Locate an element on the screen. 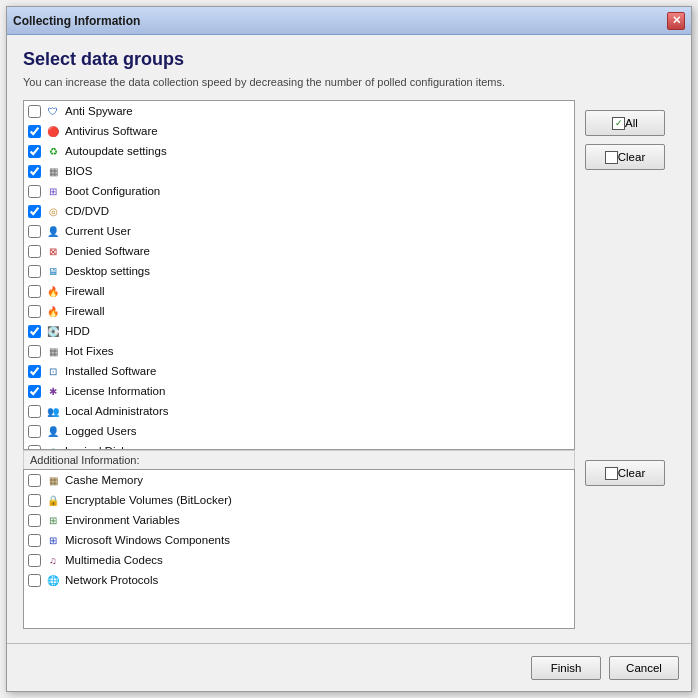 The image size is (698, 698). checkbox-cd-dvd is located at coordinates (34, 212).